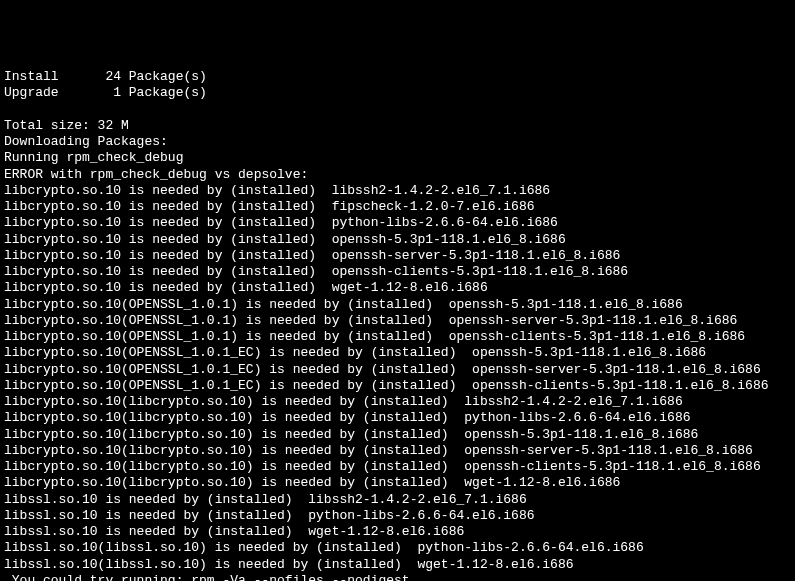  Describe the element at coordinates (398, 126) in the screenshot. I see `terminal-line: Total size: 32 M` at that location.